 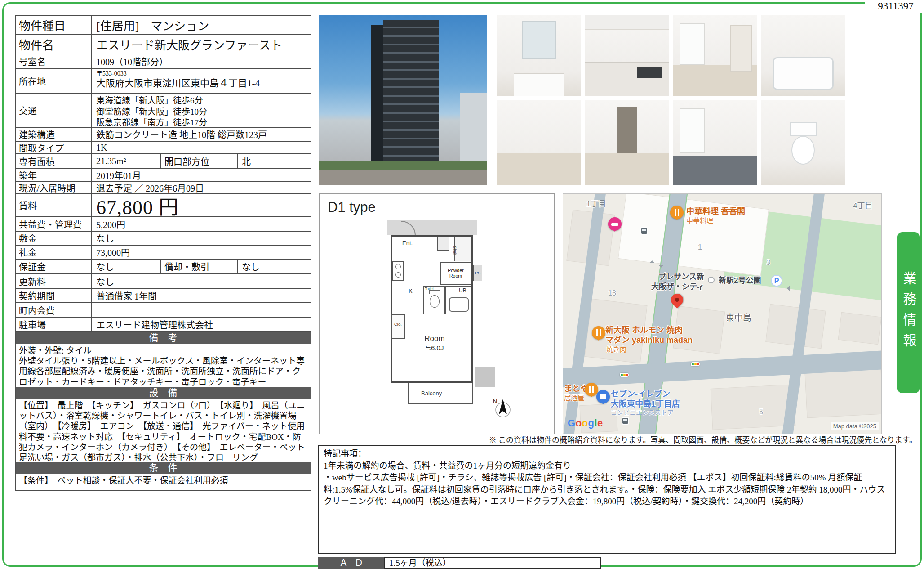 What do you see at coordinates (377, 95) in the screenshot?
I see `building-side-face` at bounding box center [377, 95].